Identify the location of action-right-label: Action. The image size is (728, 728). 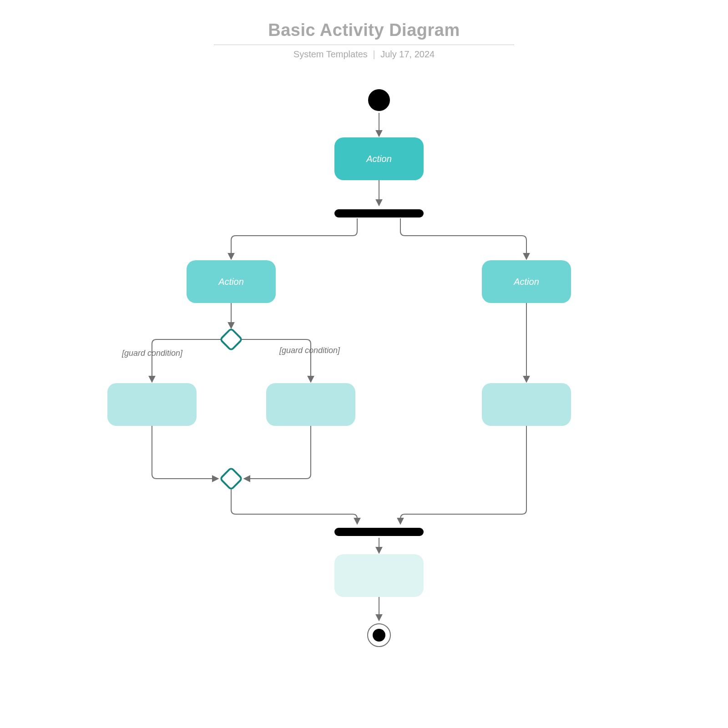
(526, 282).